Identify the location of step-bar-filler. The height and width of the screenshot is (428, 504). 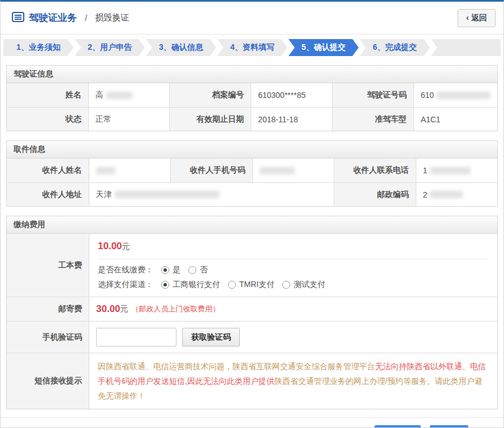
(466, 48).